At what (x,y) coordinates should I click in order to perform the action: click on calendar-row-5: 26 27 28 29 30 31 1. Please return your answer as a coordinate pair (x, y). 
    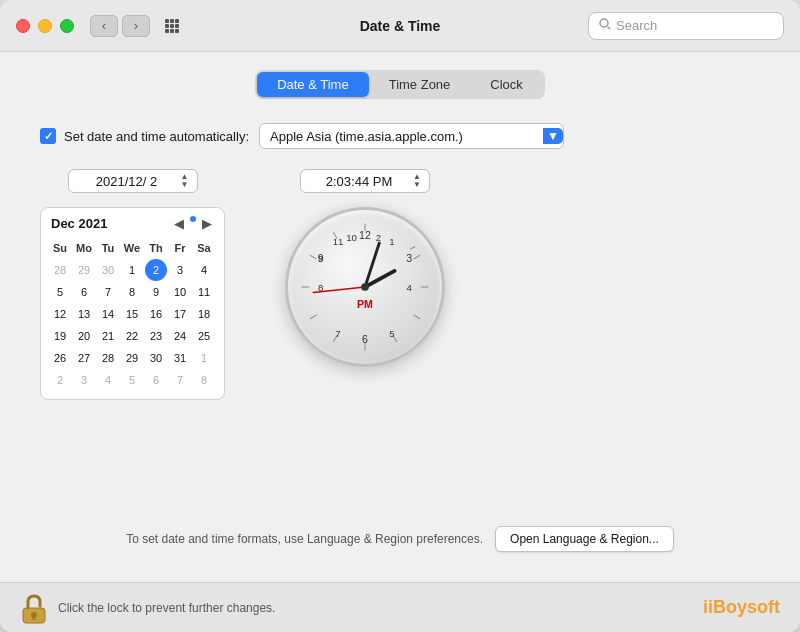
    Looking at the image, I should click on (132, 358).